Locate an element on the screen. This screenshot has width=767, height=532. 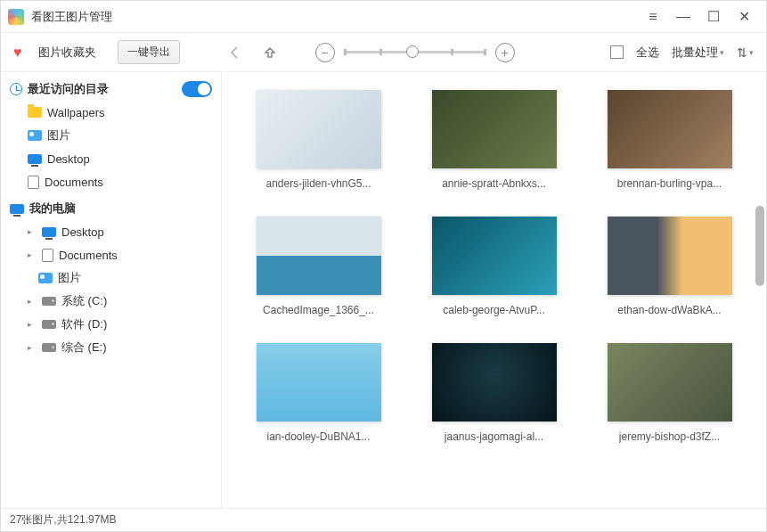
select-all-label: 全选 is located at coordinates (648, 53).